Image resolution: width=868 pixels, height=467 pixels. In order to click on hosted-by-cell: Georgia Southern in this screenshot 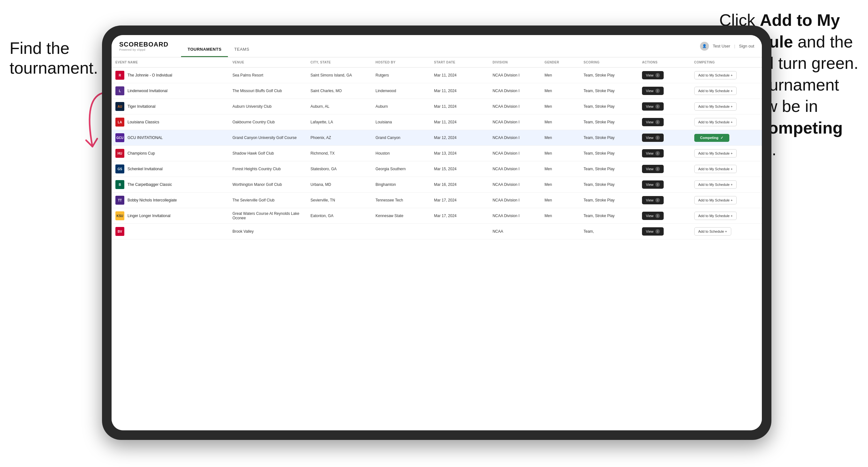, I will do `click(401, 169)`.